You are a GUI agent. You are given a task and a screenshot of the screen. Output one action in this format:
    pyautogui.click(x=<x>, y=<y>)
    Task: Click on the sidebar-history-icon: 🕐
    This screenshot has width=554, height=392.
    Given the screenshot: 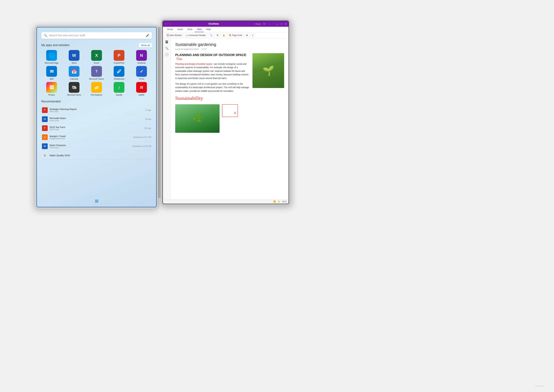 What is the action you would take?
    pyautogui.click(x=167, y=55)
    